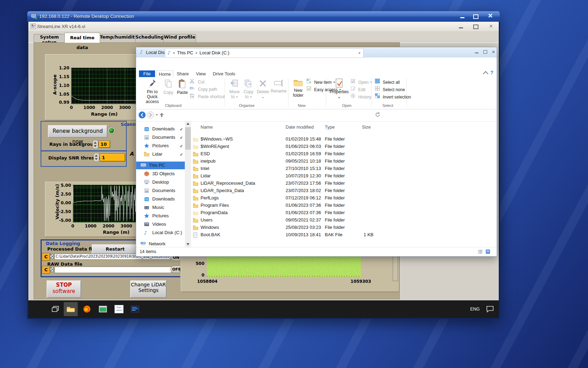 The width and height of the screenshot is (588, 368). I want to click on raw-drive-box: C, so click(46, 270).